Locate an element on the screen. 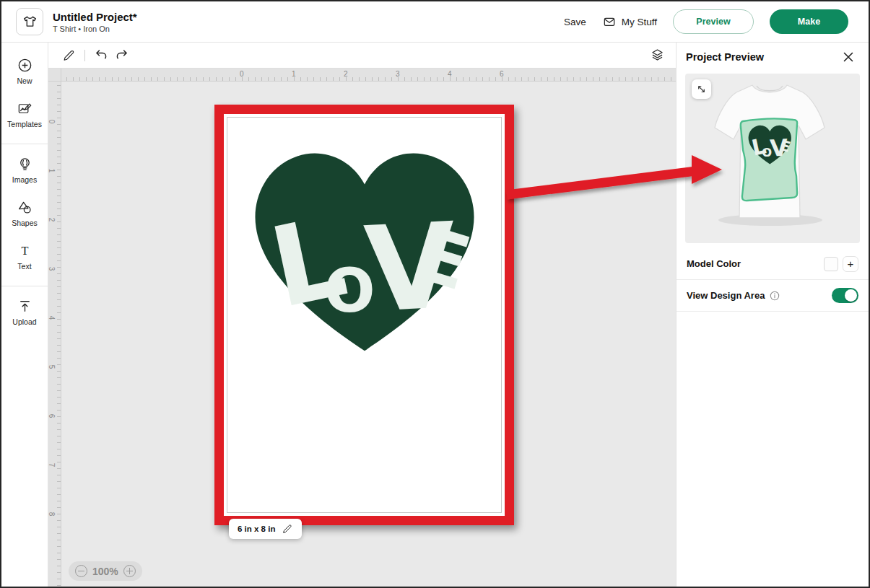 Image resolution: width=870 pixels, height=588 pixels. tshirt-mockup is located at coordinates (770, 157).